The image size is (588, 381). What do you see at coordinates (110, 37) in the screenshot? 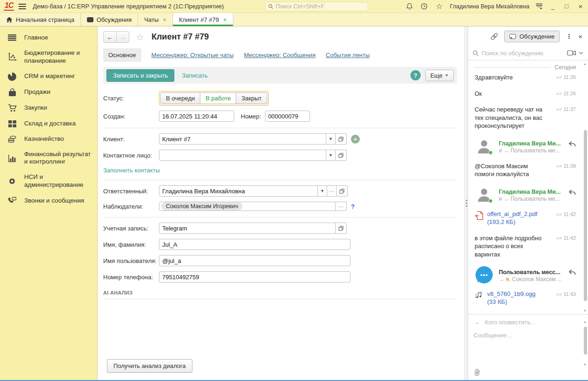
I see `back-button: ←` at bounding box center [110, 37].